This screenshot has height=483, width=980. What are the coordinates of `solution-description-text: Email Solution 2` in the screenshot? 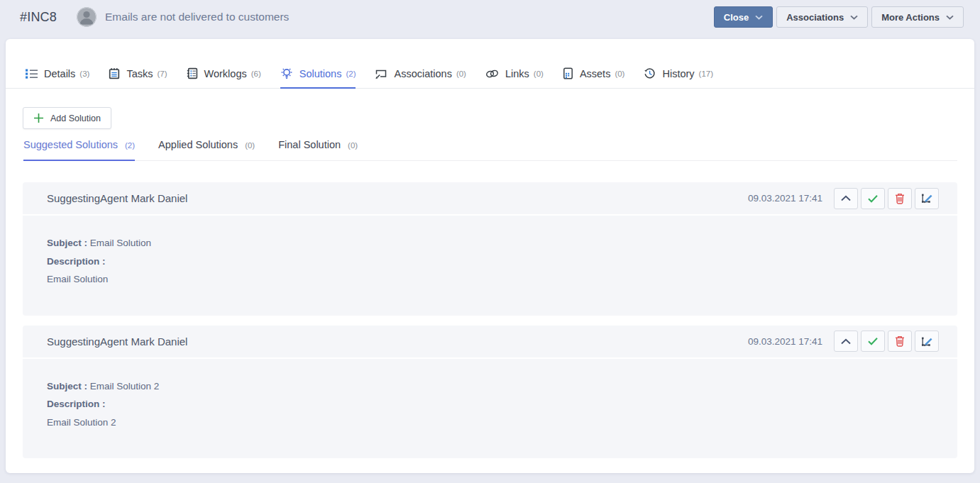 It's located at (490, 423).